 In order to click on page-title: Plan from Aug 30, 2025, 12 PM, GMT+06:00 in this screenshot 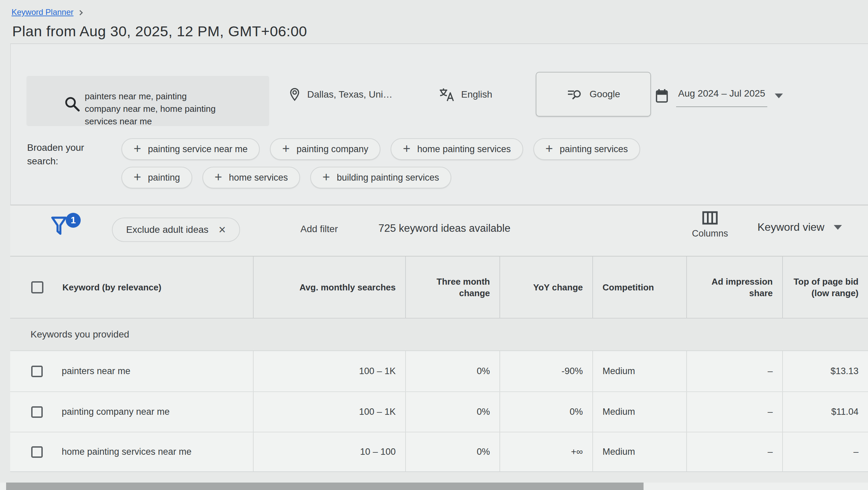, I will do `click(160, 31)`.